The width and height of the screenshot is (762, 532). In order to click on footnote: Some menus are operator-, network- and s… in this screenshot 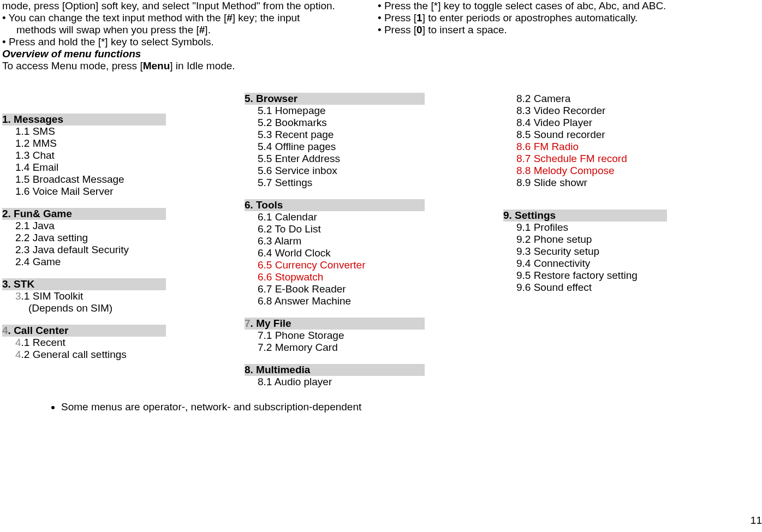, I will do `click(381, 407)`.